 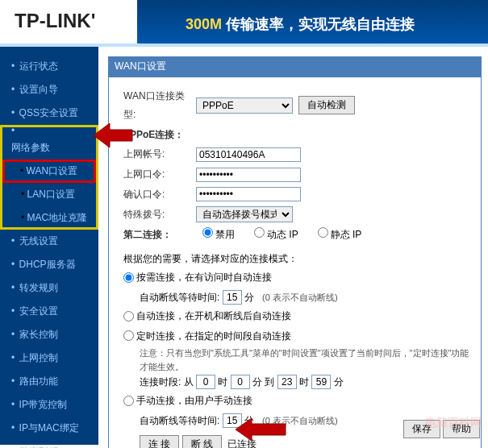 What do you see at coordinates (461, 429) in the screenshot?
I see `help-button: 帮助` at bounding box center [461, 429].